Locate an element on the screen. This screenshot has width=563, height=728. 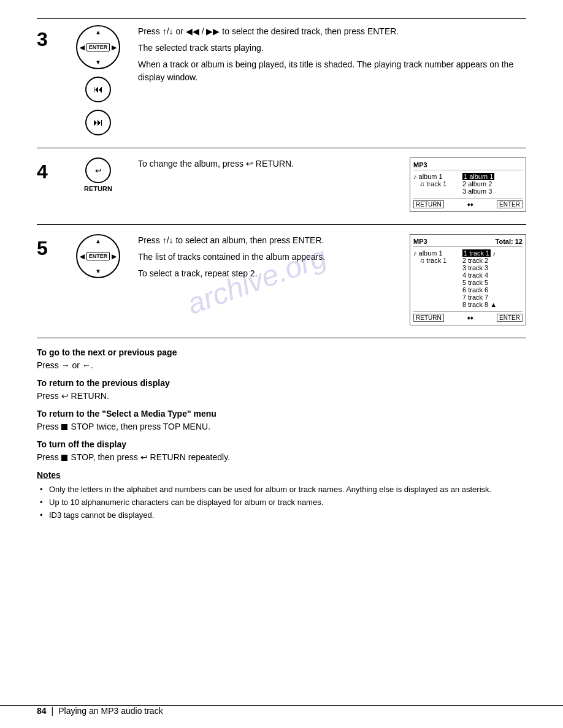
step-3-icons: ▲ ▼ ◀ ▶ ENTER ⏮ ⏭ is located at coordinates (98, 80).